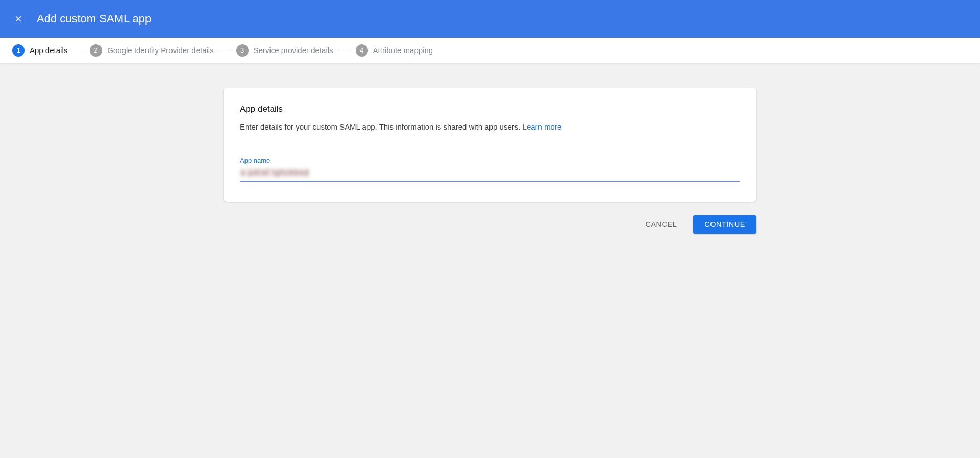 This screenshot has height=458, width=980. What do you see at coordinates (490, 174) in the screenshot?
I see `app-name-input: s pdraf tghckbsd` at bounding box center [490, 174].